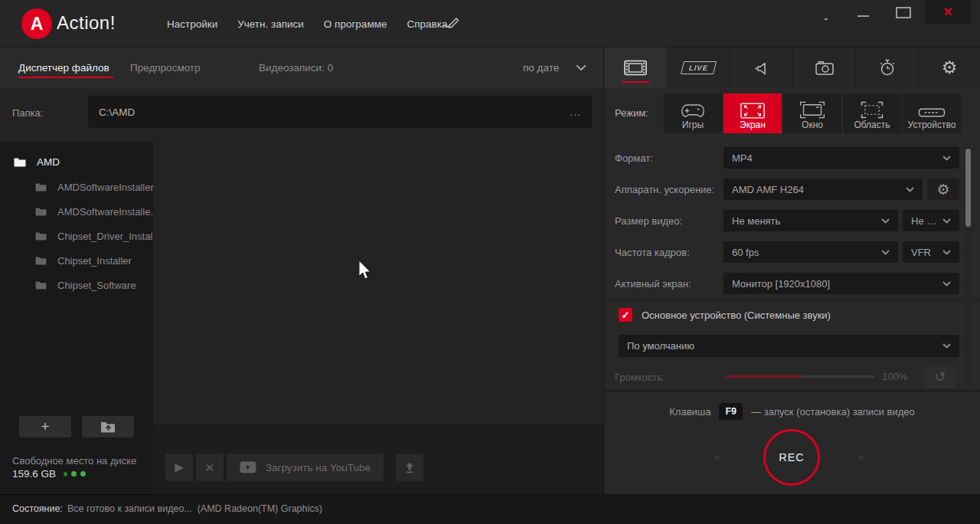  What do you see at coordinates (792, 391) in the screenshot?
I see `section-separator` at bounding box center [792, 391].